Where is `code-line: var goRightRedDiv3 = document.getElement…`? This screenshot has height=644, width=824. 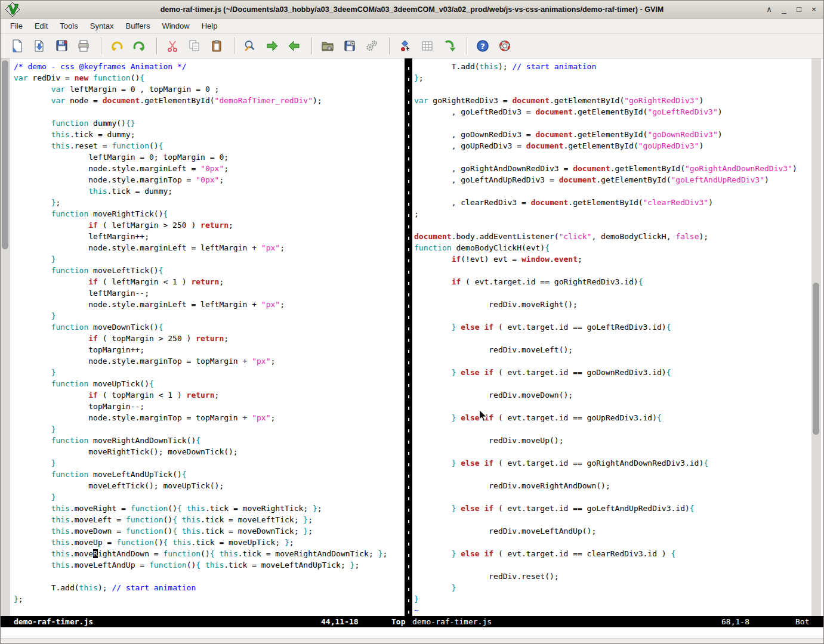
code-line: var goRightRedDiv3 = document.getElement… is located at coordinates (613, 100).